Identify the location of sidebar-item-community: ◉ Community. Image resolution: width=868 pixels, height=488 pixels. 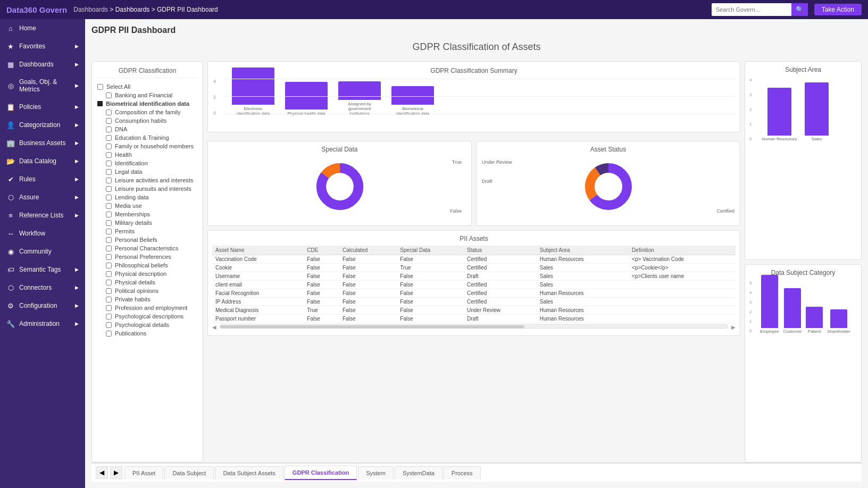
(43, 251).